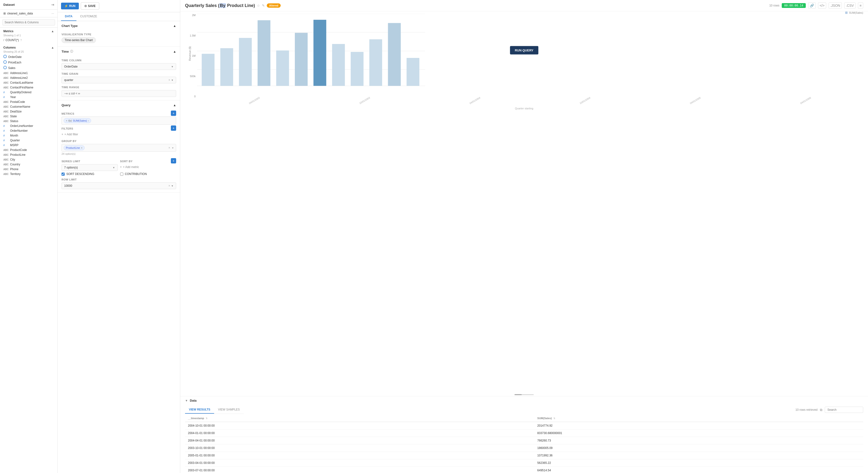 Image resolution: width=868 pixels, height=473 pixels. I want to click on csv-export-btn: .CSV, so click(850, 5).